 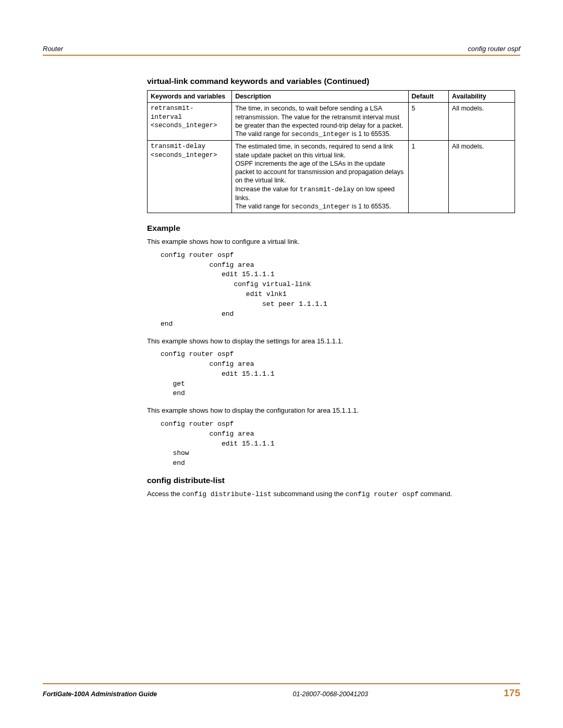 What do you see at coordinates (429, 177) in the screenshot?
I see `cell-default: 1` at bounding box center [429, 177].